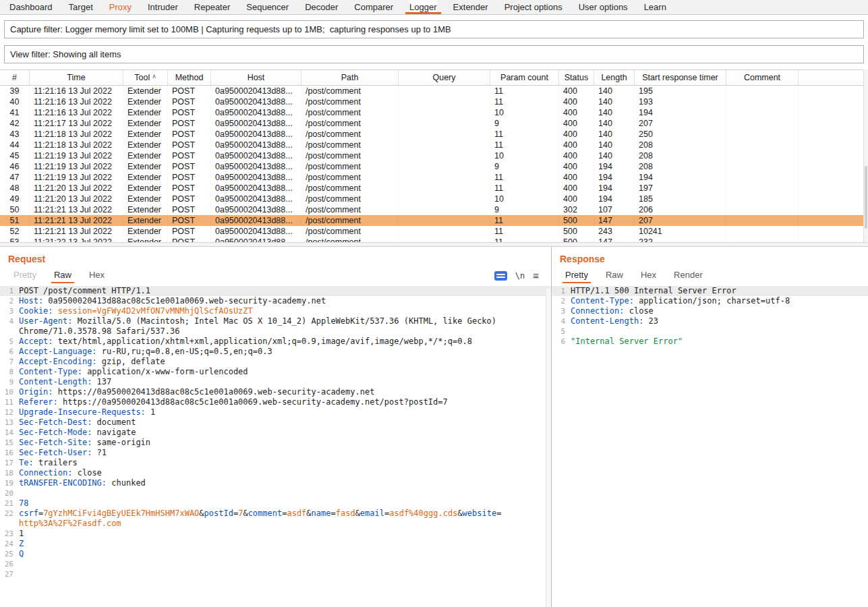  I want to click on table-row: 3911:21:16 13 Jul 2022ExtenderPOST0a9500…, so click(434, 91).